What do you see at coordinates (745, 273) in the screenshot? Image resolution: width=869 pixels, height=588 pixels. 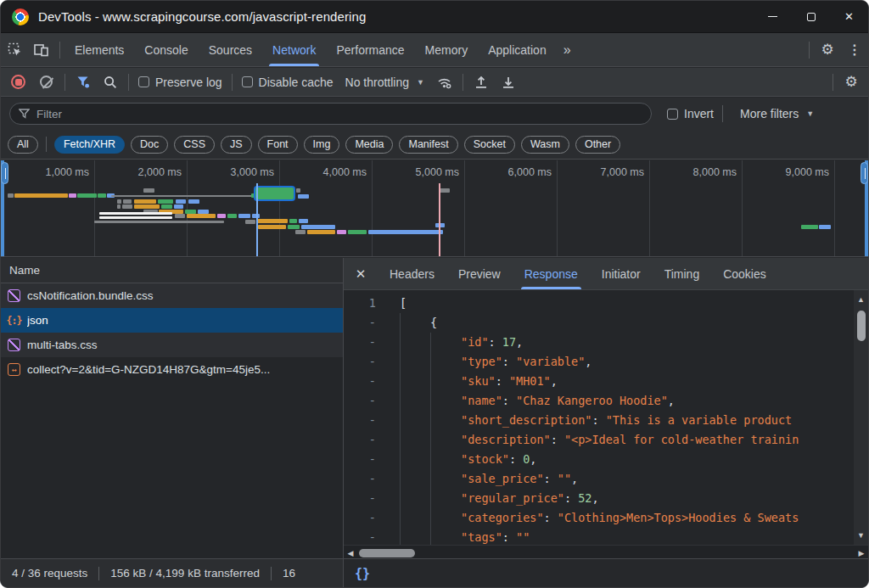 I see `detail-tab-cookies: Cookies` at bounding box center [745, 273].